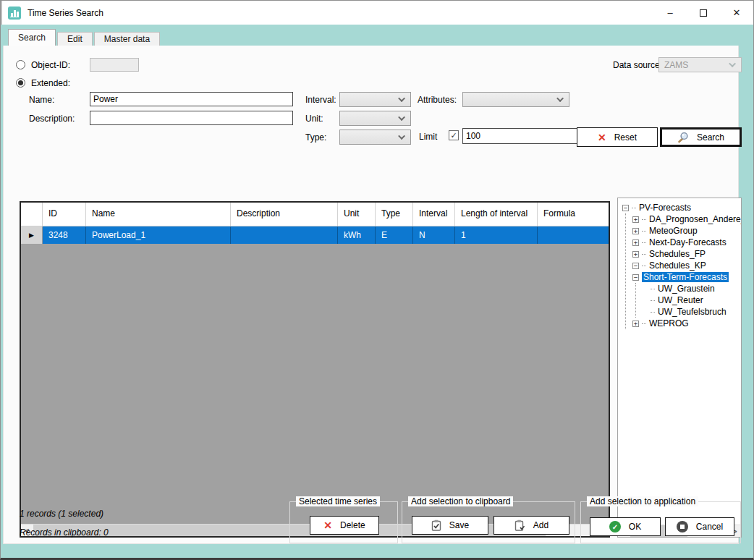 The image size is (754, 560). I want to click on cell-type: E, so click(394, 235).